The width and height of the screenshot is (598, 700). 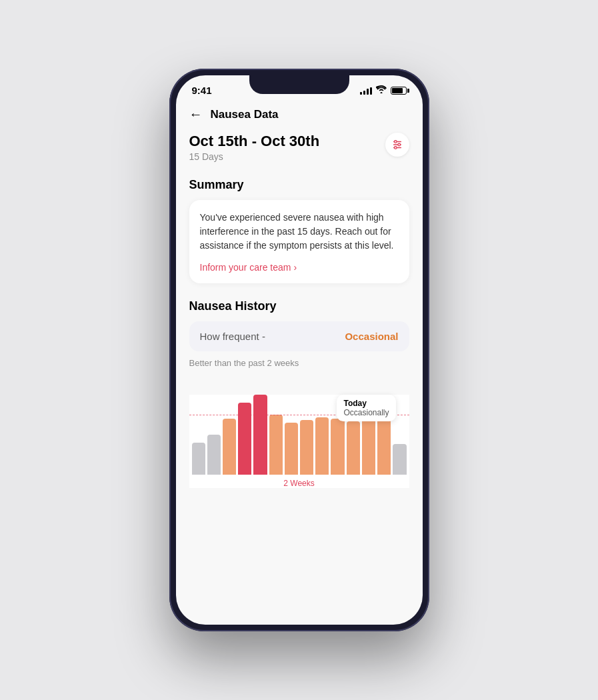 What do you see at coordinates (299, 307) in the screenshot?
I see `history-title: Nausea History` at bounding box center [299, 307].